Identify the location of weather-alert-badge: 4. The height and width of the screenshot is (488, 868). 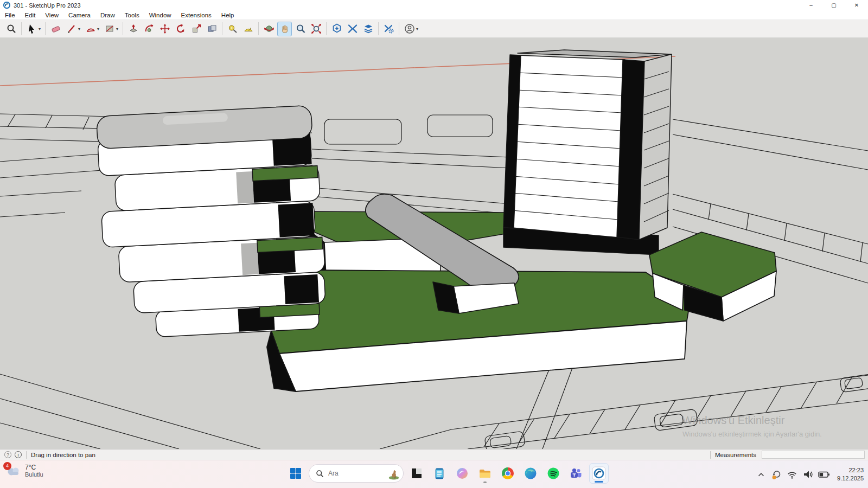
(8, 466).